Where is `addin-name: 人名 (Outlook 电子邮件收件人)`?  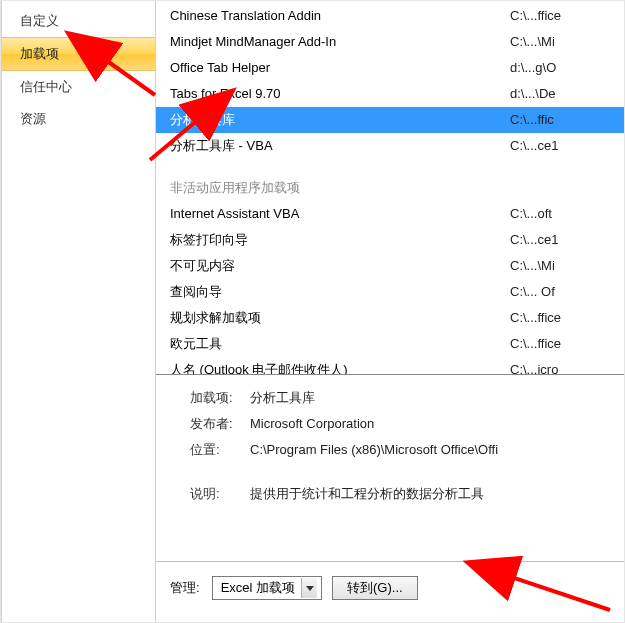 addin-name: 人名 (Outlook 电子邮件收件人) is located at coordinates (340, 367).